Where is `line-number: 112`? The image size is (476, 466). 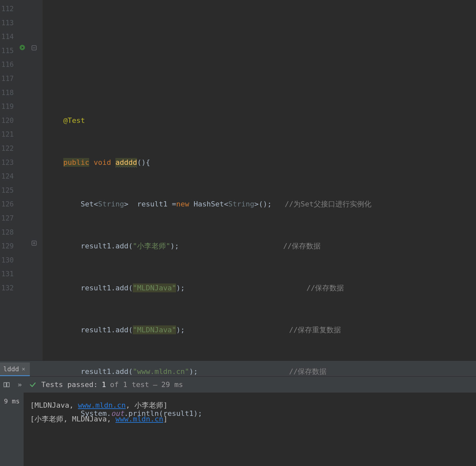
line-number: 112 is located at coordinates (8, 9).